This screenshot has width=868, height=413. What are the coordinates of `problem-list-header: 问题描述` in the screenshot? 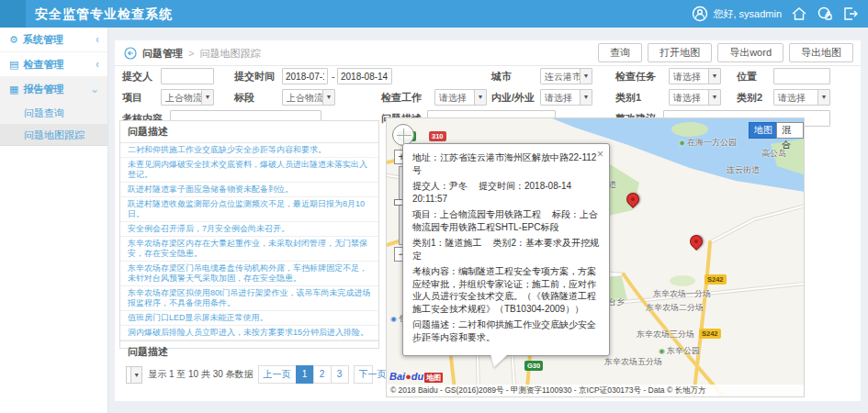 It's located at (250, 132).